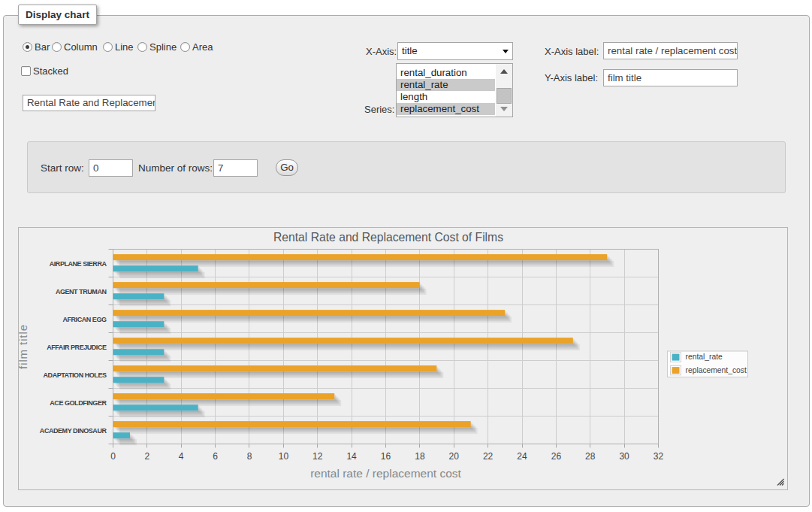 This screenshot has height=512, width=812. What do you see at coordinates (386, 474) in the screenshot?
I see `svg-text: rental rate / replacement cost` at bounding box center [386, 474].